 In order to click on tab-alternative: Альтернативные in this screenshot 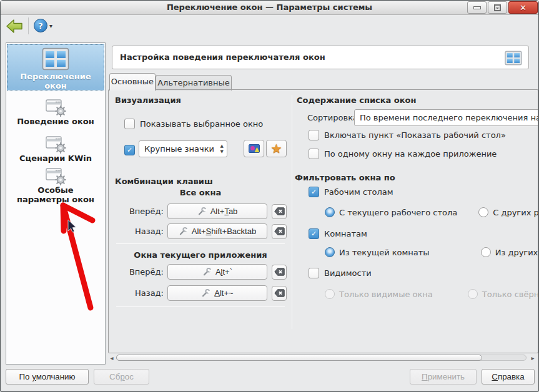, I will do `click(194, 82)`.